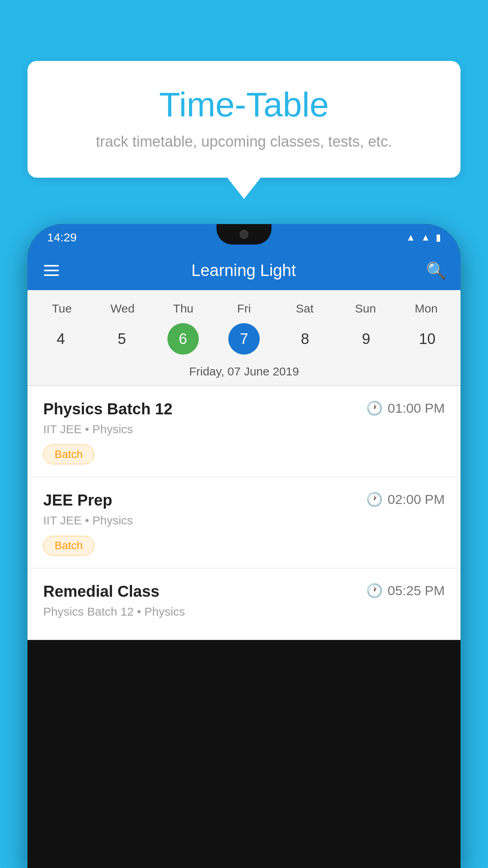 This screenshot has width=488, height=868. I want to click on day-header-fri: Fri, so click(244, 309).